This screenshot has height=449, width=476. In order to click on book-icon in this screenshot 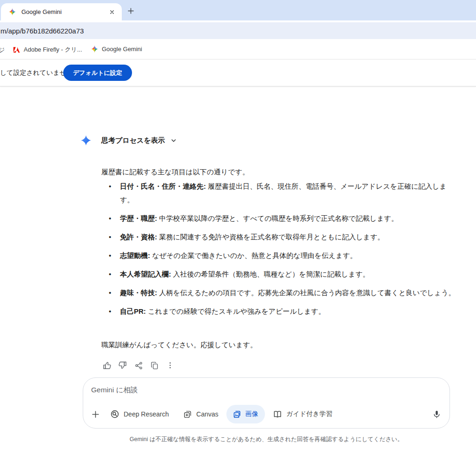, I will do `click(278, 414)`.